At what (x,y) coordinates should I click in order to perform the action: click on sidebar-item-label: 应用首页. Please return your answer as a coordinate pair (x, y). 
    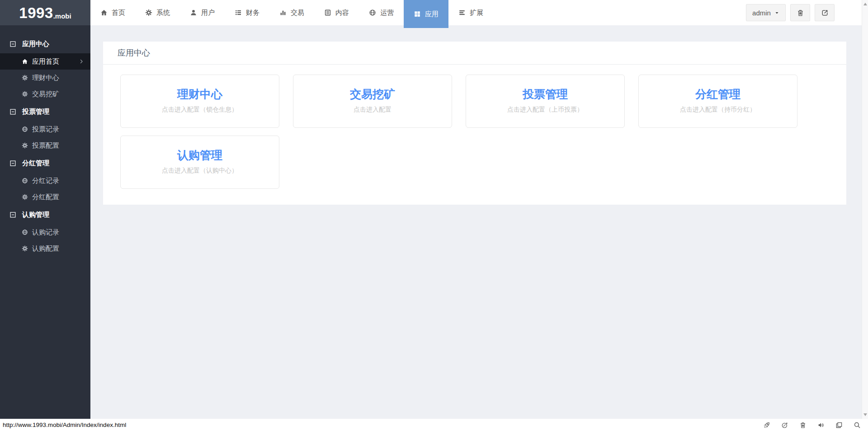
    Looking at the image, I should click on (46, 61).